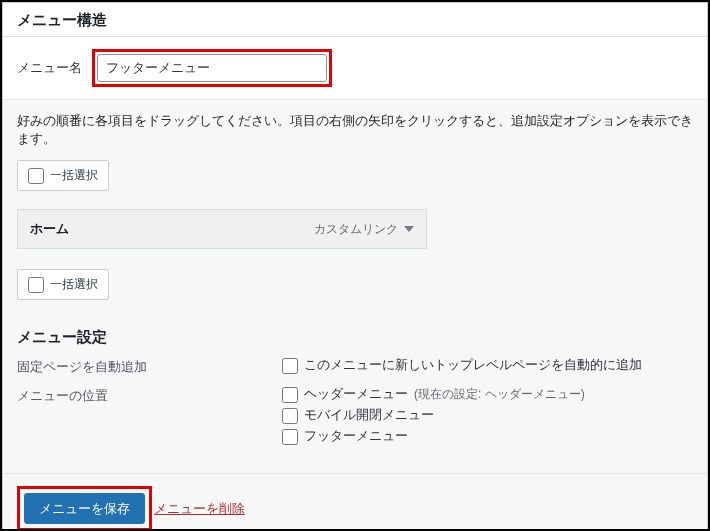 The height and width of the screenshot is (531, 710). I want to click on location-options: ヘッダーメニュー (現在の設定: ヘッダーメニュー) モバイル開閉メニュー フッ…, so click(488, 418).